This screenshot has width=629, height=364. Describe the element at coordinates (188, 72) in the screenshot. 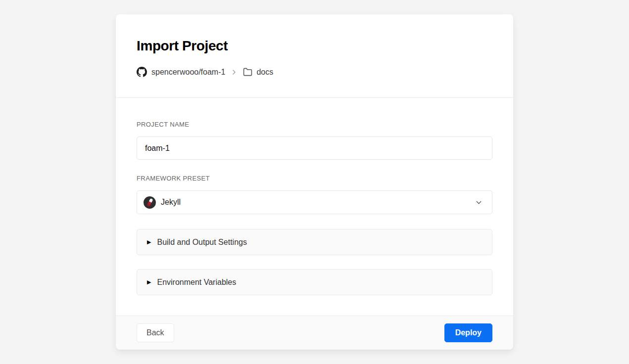

I see `breadcrumb-repo: spencerwooo/foam-1` at that location.